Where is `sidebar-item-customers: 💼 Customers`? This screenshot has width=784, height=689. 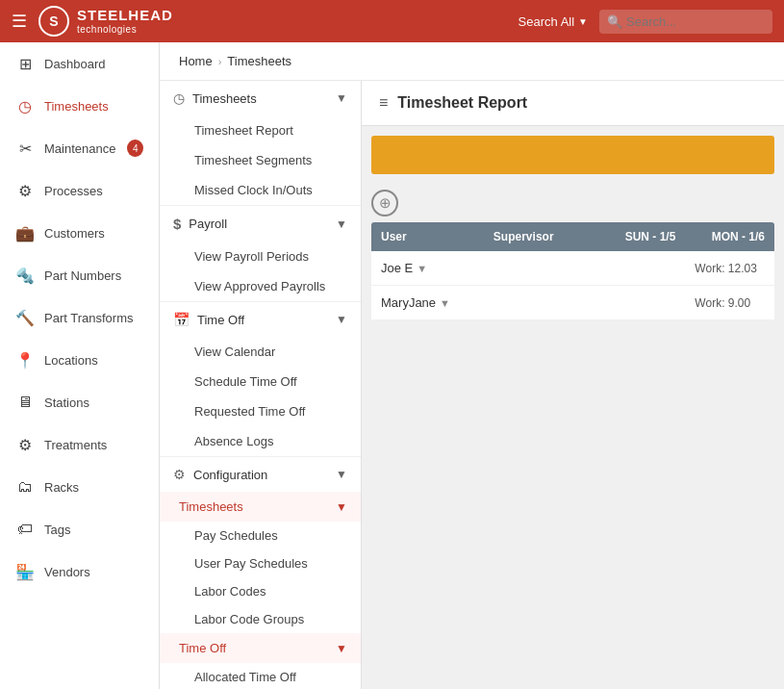
sidebar-item-customers: 💼 Customers is located at coordinates (79, 233).